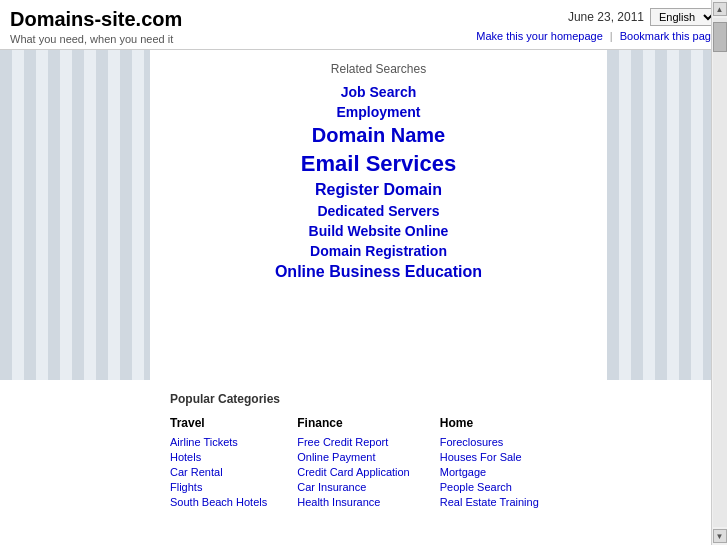 Image resolution: width=727 pixels, height=545 pixels. Describe the element at coordinates (378, 92) in the screenshot. I see `search-link: Job Search` at that location.